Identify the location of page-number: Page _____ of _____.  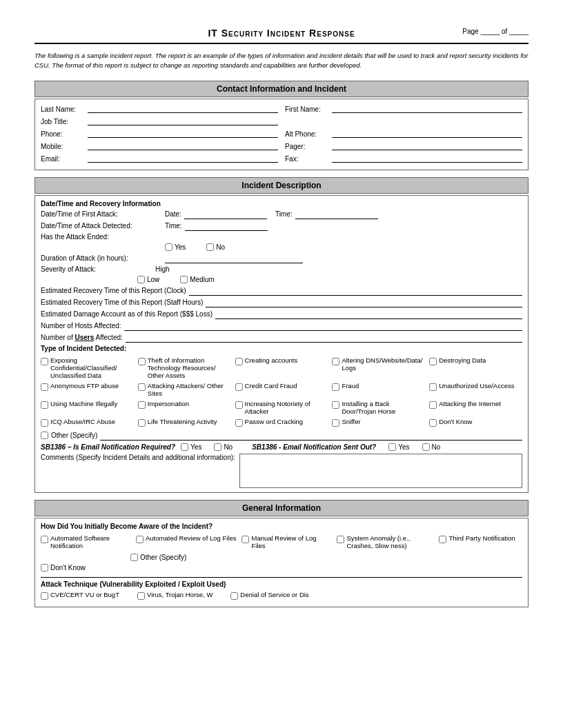
(495, 32).